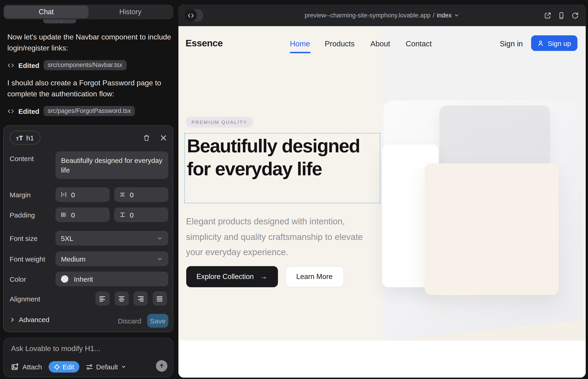 This screenshot has width=588, height=379. Describe the element at coordinates (87, 349) in the screenshot. I see `composer-input` at that location.